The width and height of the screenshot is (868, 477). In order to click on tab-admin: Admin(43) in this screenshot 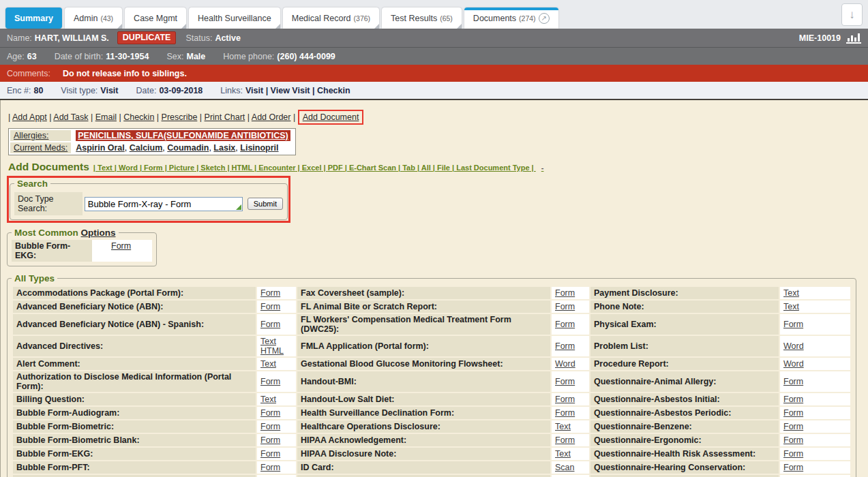, I will do `click(93, 18)`.